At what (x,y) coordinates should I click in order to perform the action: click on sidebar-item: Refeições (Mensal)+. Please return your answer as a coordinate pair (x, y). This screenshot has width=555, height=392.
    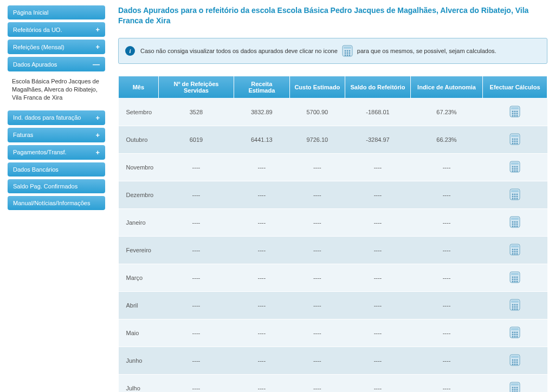
    Looking at the image, I should click on (56, 47).